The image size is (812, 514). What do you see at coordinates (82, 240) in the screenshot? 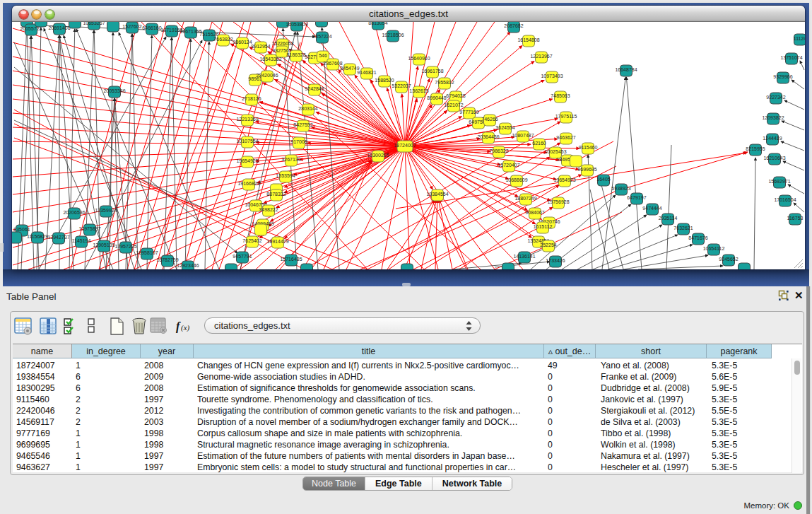
I see `svg-text: 1145194` at bounding box center [82, 240].